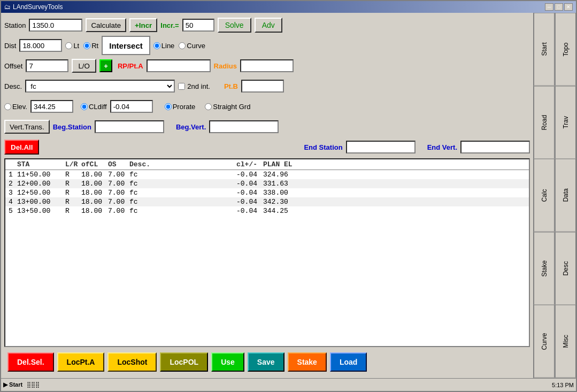 This screenshot has width=577, height=392. Describe the element at coordinates (27, 127) in the screenshot. I see `vert-trans-button: Vert.Trans.` at that location.